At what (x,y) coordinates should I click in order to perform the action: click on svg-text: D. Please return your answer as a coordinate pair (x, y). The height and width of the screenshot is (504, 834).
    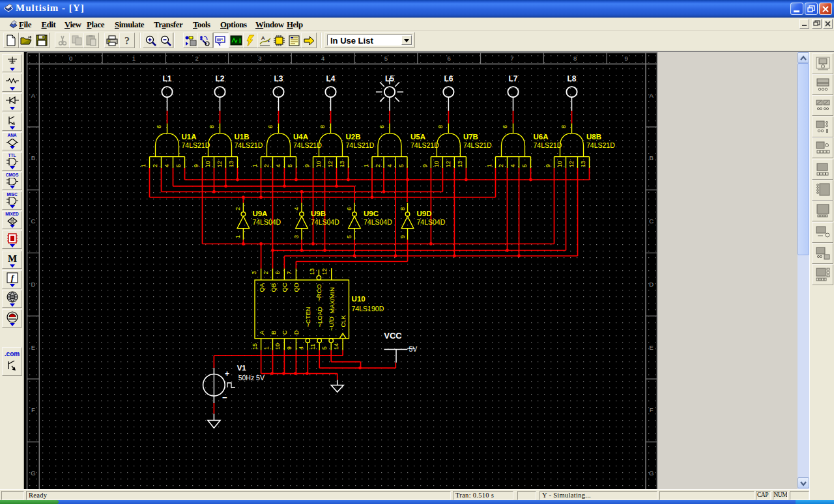
    Looking at the image, I should click on (33, 284).